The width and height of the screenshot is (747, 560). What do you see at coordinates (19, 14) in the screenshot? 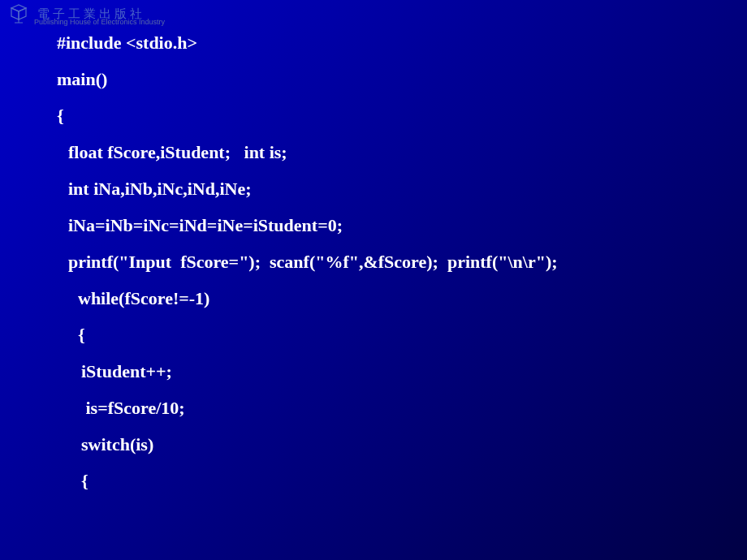
I see `publisher-logo-icon` at bounding box center [19, 14].